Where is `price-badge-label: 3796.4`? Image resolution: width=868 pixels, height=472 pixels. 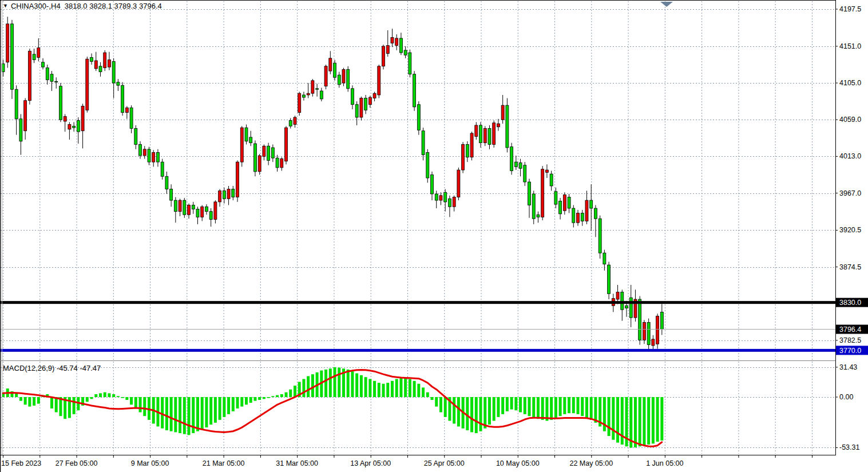
price-badge-label: 3796.4 is located at coordinates (850, 330).